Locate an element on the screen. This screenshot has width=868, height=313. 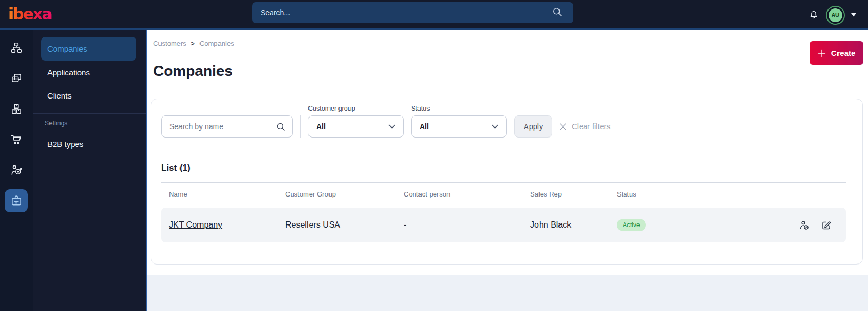
filter-divider is located at coordinates (300, 126).